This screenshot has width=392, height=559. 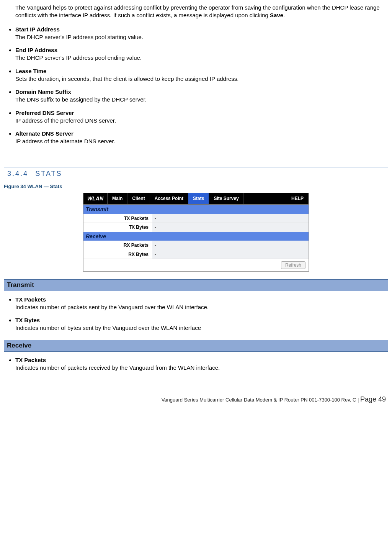 What do you see at coordinates (196, 199) in the screenshot?
I see `tab-bar: WLAN Main Client Access Point Stats Site…` at bounding box center [196, 199].